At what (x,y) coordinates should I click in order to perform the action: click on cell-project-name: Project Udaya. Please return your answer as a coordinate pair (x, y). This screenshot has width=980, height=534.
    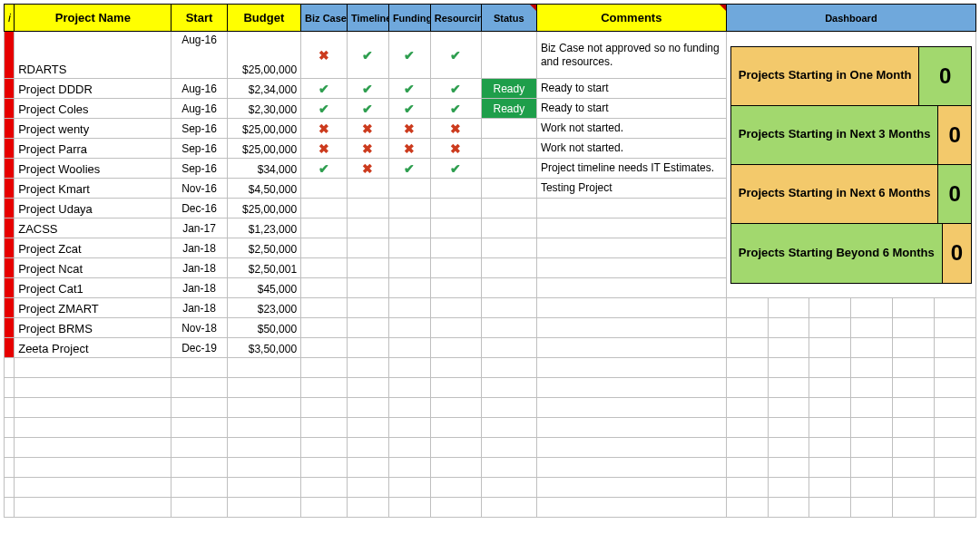
    Looking at the image, I should click on (93, 209).